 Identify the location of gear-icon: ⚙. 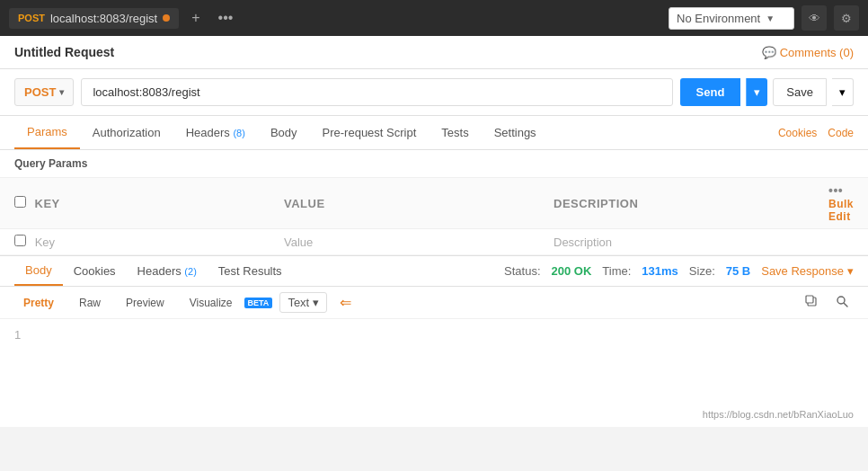
(846, 18).